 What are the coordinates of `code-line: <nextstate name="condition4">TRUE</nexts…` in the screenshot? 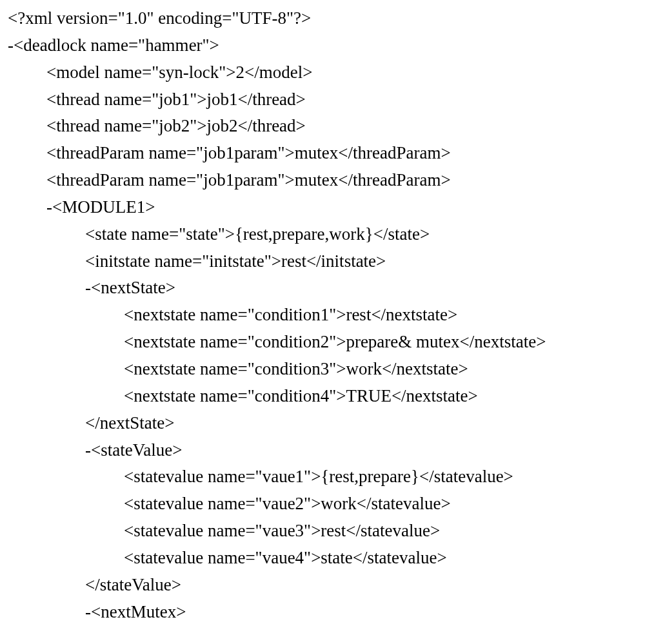 It's located at (322, 396).